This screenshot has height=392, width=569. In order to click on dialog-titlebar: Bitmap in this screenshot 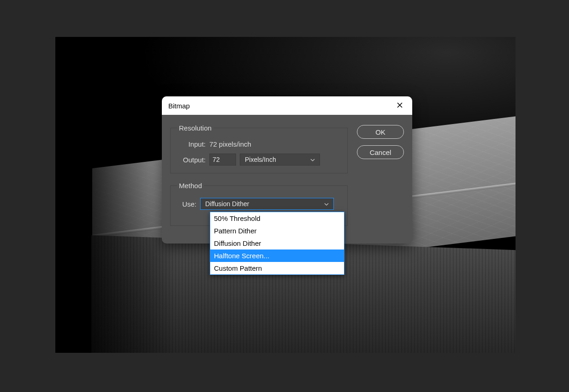, I will do `click(287, 106)`.